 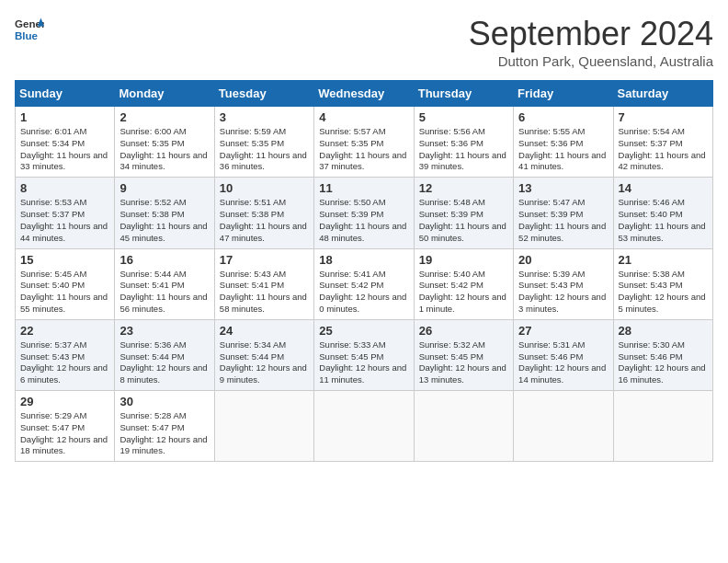 What do you see at coordinates (591, 42) in the screenshot?
I see `title-block: September 2024 Dutton Park, Queensland, …` at bounding box center [591, 42].